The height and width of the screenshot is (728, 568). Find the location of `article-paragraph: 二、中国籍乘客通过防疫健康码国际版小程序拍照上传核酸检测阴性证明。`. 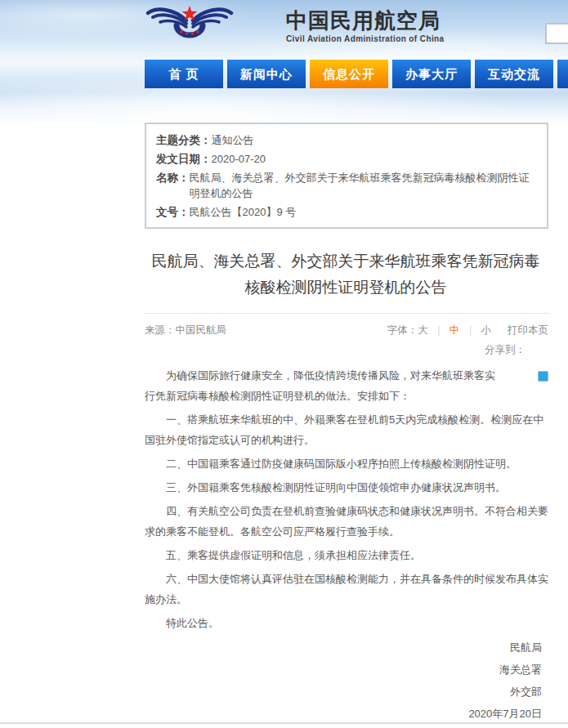

article-paragraph: 二、中国籍乘客通过防疫健康码国际版小程序拍照上传核酸检测阴性证明。 is located at coordinates (347, 464).